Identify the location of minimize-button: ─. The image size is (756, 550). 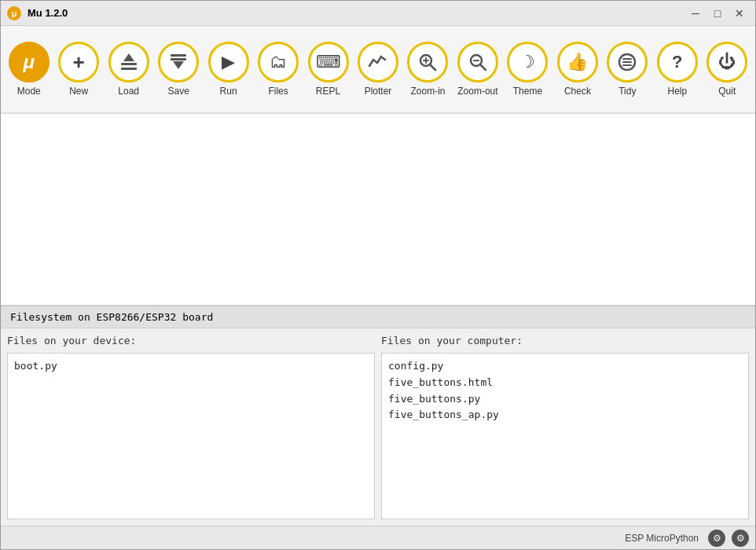
(695, 13).